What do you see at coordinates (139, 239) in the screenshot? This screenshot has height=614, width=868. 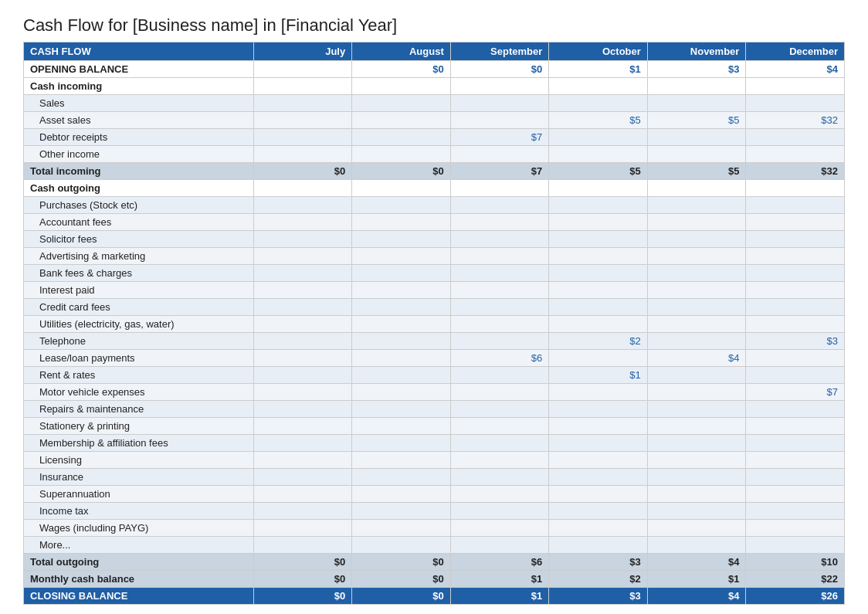 I see `row-label: Solicitor fees` at bounding box center [139, 239].